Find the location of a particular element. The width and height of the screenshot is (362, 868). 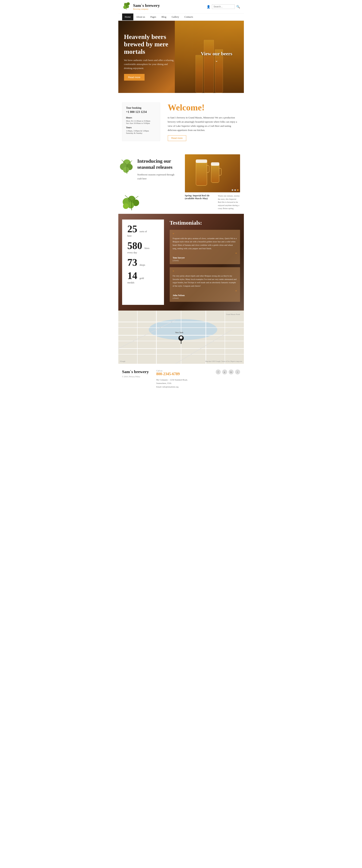

map-label-top: Grand Marais North is located at coordinates (233, 314).